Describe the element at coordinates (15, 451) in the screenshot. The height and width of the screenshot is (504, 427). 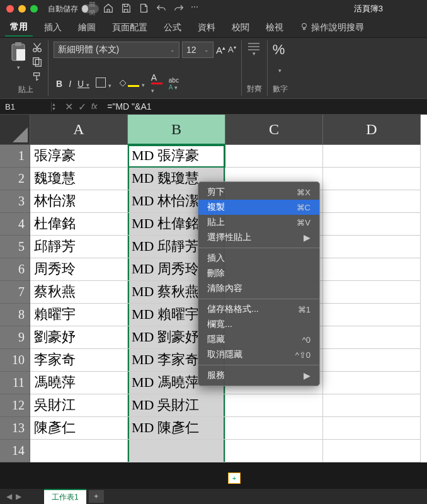
I see `row-header: 14` at that location.